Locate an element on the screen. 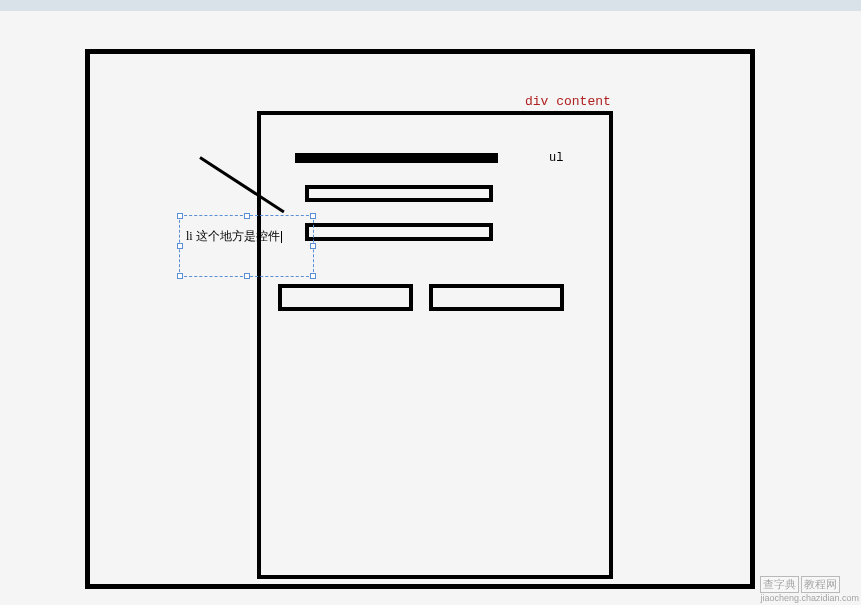 This screenshot has height=605, width=861. solid-bar is located at coordinates (396, 158).